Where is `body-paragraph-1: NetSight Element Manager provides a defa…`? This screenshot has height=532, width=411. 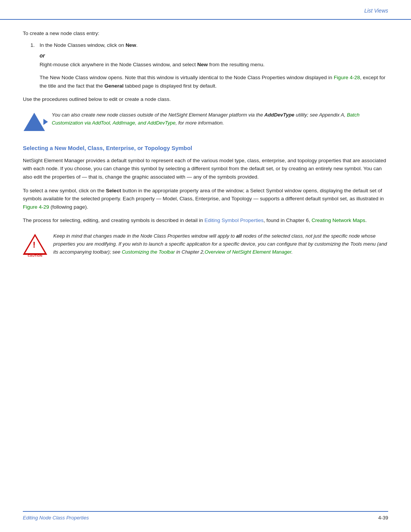
body-paragraph-1: NetSight Element Manager provides a defa… is located at coordinates (206, 169).